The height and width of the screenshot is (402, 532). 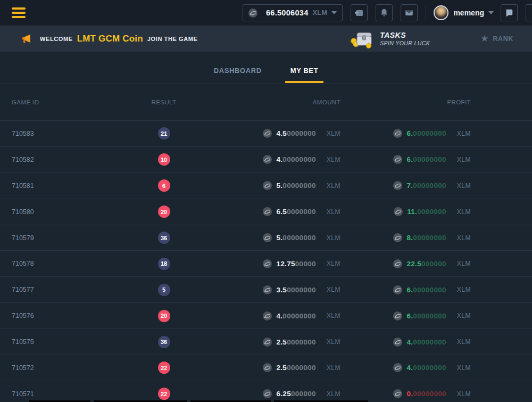 What do you see at coordinates (296, 237) in the screenshot?
I see `amount-value: 5.00000000` at bounding box center [296, 237].